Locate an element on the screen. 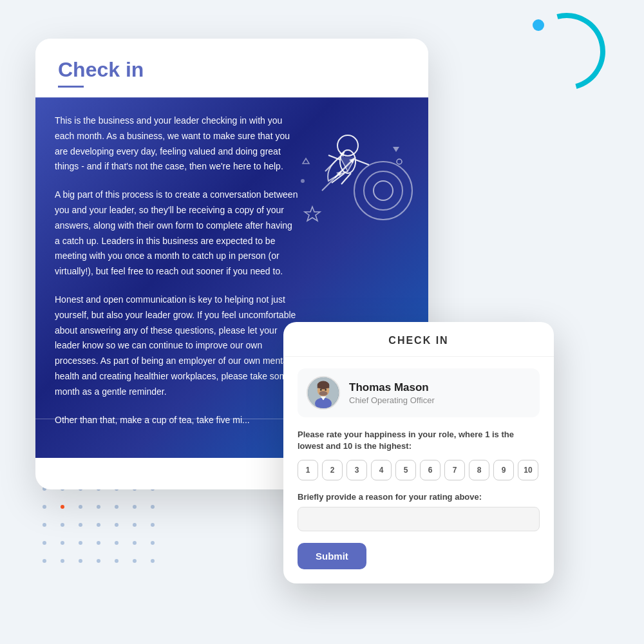 The image size is (644, 644). hero-illustration is located at coordinates (351, 178).